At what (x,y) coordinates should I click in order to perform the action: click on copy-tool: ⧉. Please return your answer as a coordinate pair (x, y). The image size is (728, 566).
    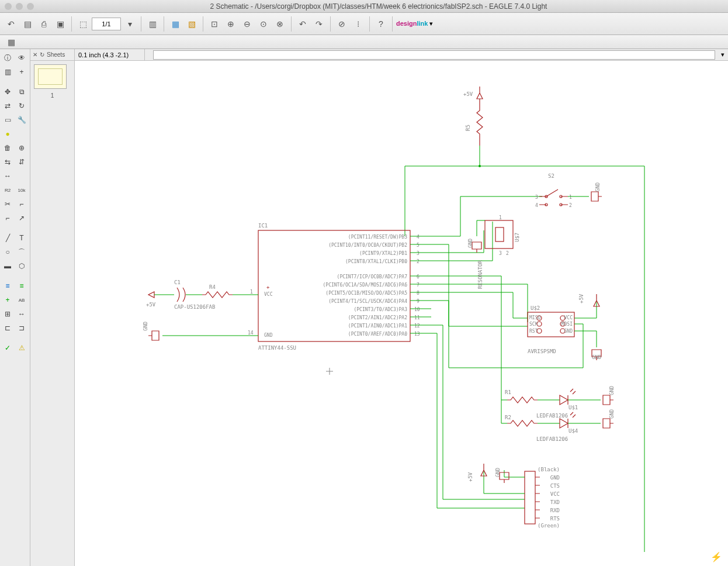
    Looking at the image, I should click on (22, 92).